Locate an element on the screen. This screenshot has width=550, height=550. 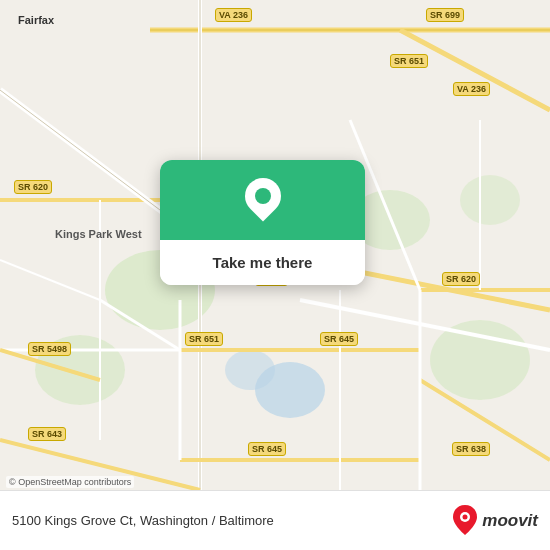
road-label-sr620-right: SR 620 is located at coordinates (461, 279).